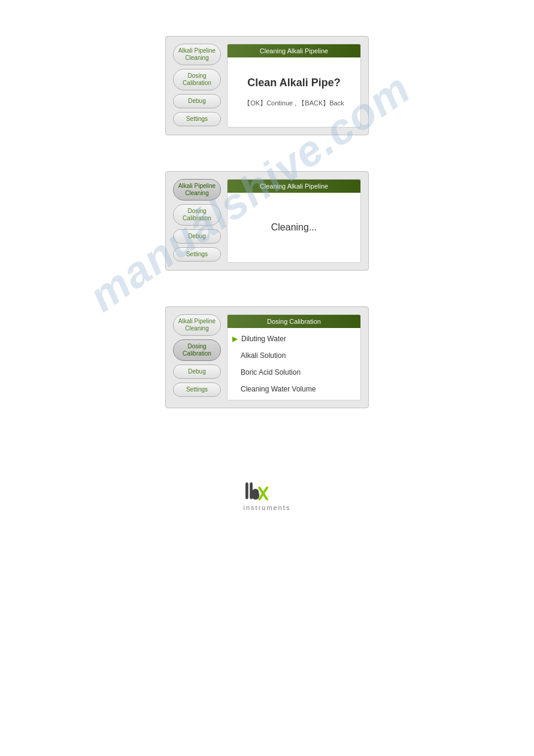  What do you see at coordinates (267, 86) in the screenshot?
I see `panel1-wrapper: Alkali PipelineCleaning DosingCalibratio…` at bounding box center [267, 86].